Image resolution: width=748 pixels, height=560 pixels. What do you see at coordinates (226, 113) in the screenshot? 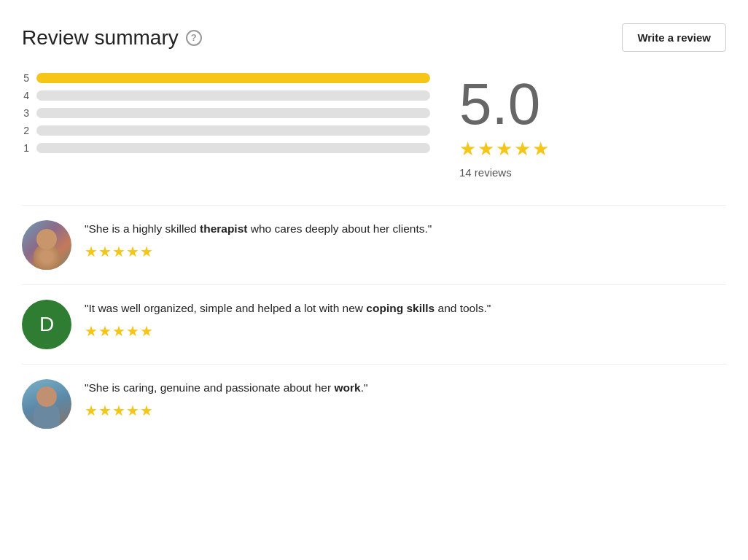
I see `bar-row: 3` at bounding box center [226, 113].